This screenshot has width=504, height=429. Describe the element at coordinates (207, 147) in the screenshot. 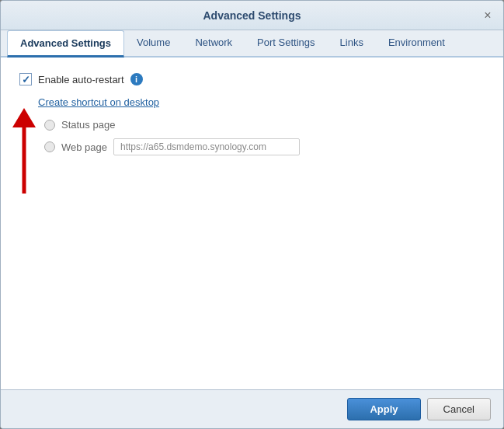

I see `web-page-url-input` at that location.